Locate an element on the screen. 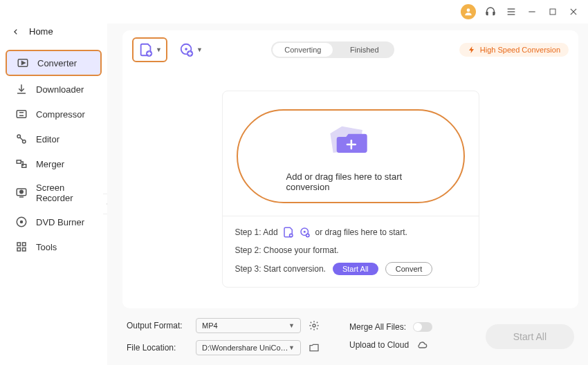 The image size is (588, 365). dvd-burner-icon is located at coordinates (21, 222).